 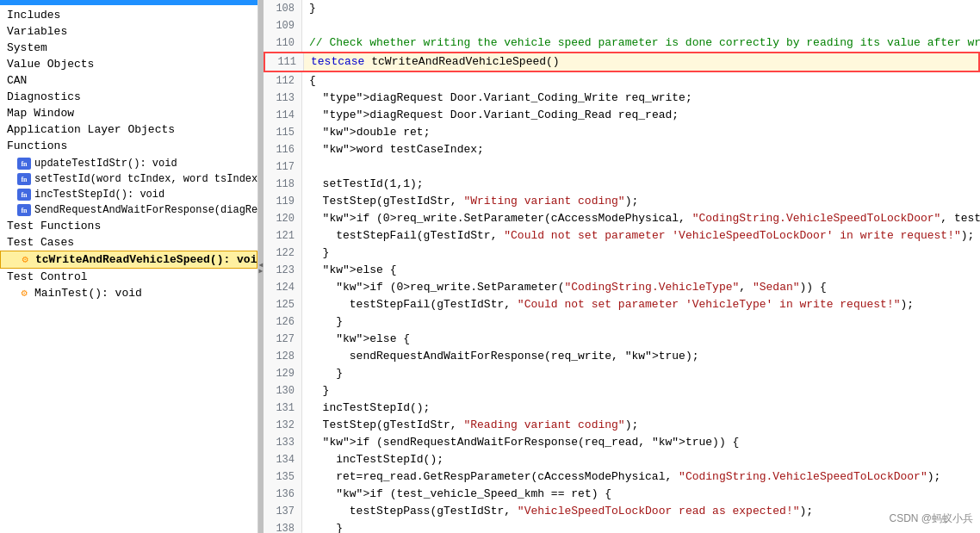 I want to click on line-number: 114, so click(x=282, y=115).